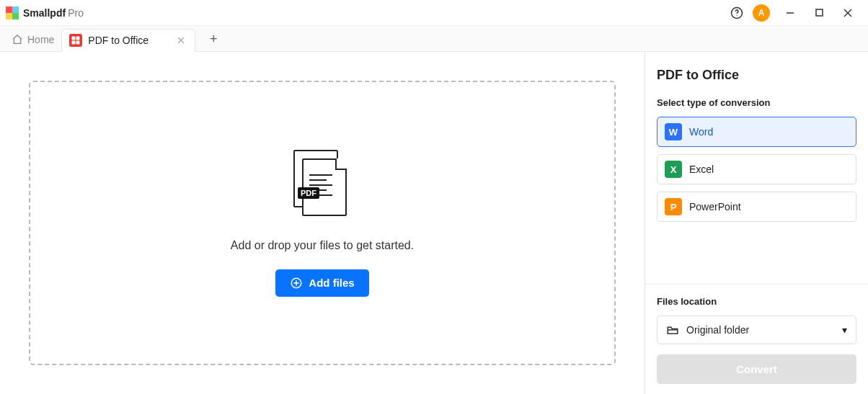  Describe the element at coordinates (673, 330) in the screenshot. I see `folder-icon` at that location.